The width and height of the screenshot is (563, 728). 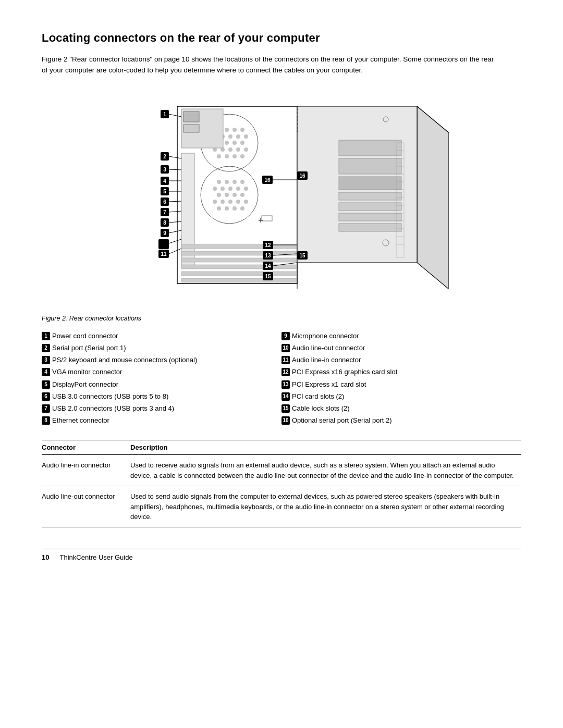 I want to click on svg-text: 15, so click(x=268, y=276).